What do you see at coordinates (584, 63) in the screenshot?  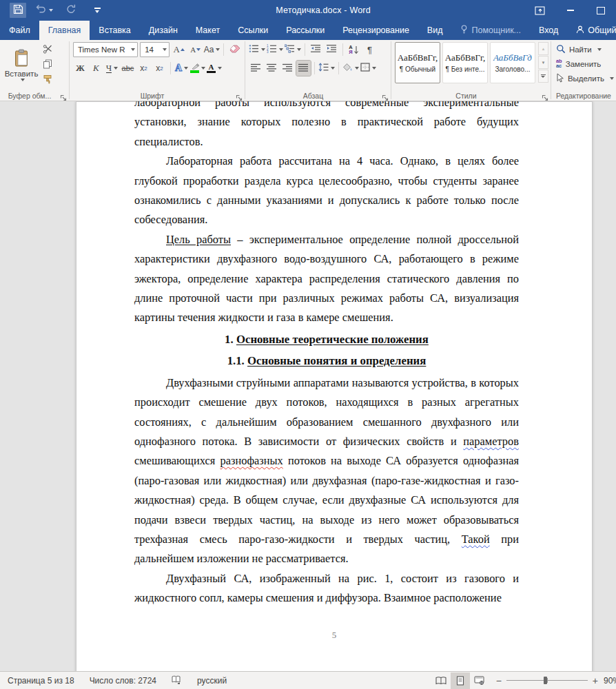 I see `replace-button: abac Заменить` at bounding box center [584, 63].